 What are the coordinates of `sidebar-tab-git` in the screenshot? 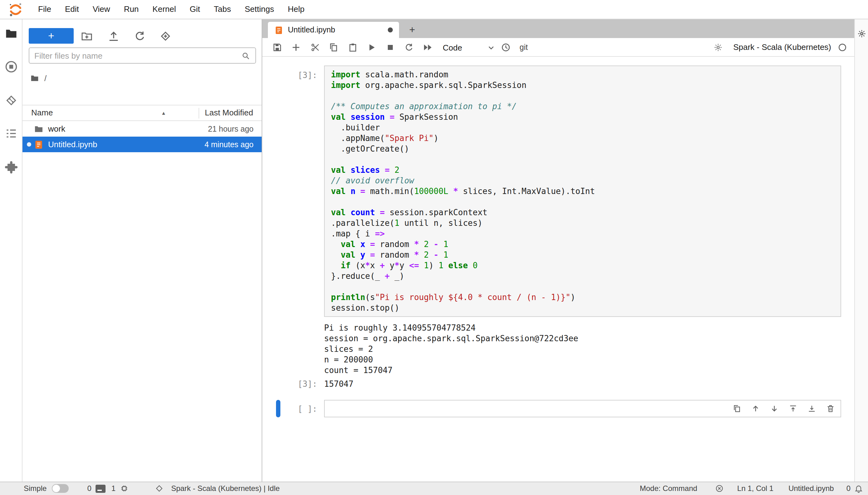 It's located at (11, 101).